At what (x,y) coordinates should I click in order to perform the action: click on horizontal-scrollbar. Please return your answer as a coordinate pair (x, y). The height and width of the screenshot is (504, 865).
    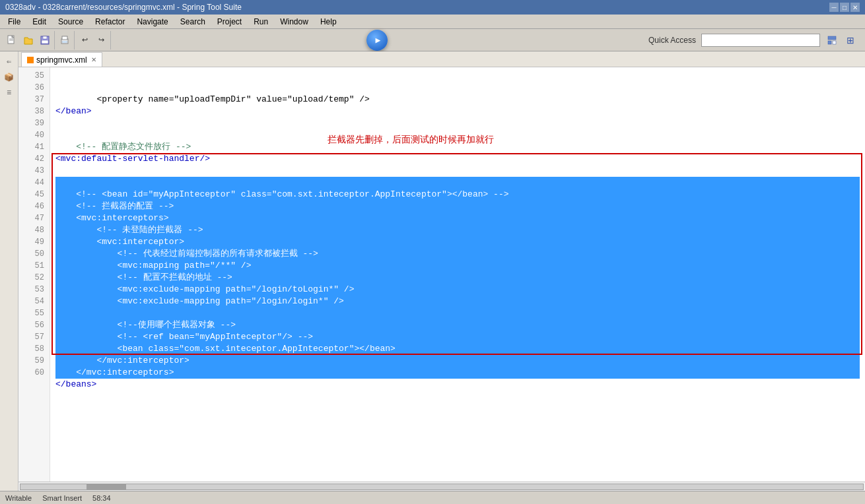
    Looking at the image, I should click on (442, 486).